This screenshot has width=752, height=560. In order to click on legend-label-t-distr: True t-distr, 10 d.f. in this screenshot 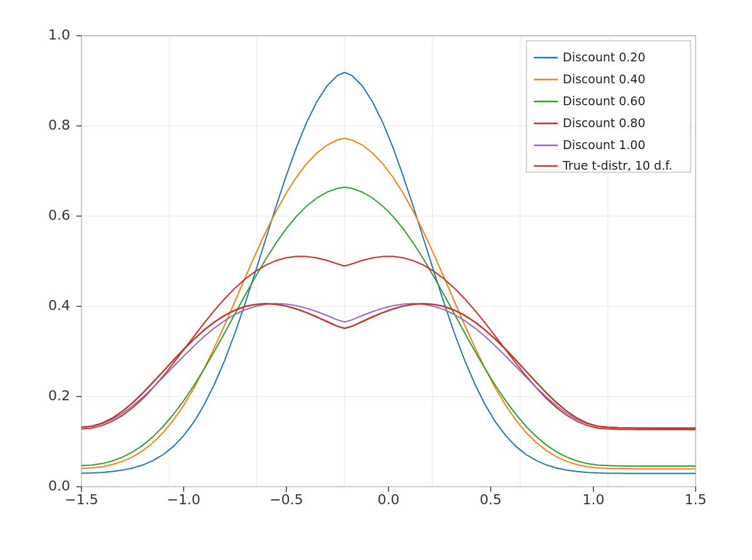, I will do `click(617, 165)`.